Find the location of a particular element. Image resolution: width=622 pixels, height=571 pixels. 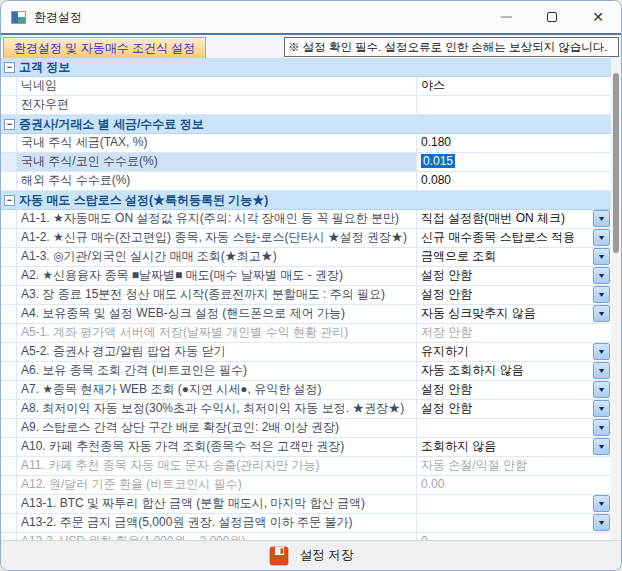

save-settings-button: 설정 저장 is located at coordinates (311, 556).